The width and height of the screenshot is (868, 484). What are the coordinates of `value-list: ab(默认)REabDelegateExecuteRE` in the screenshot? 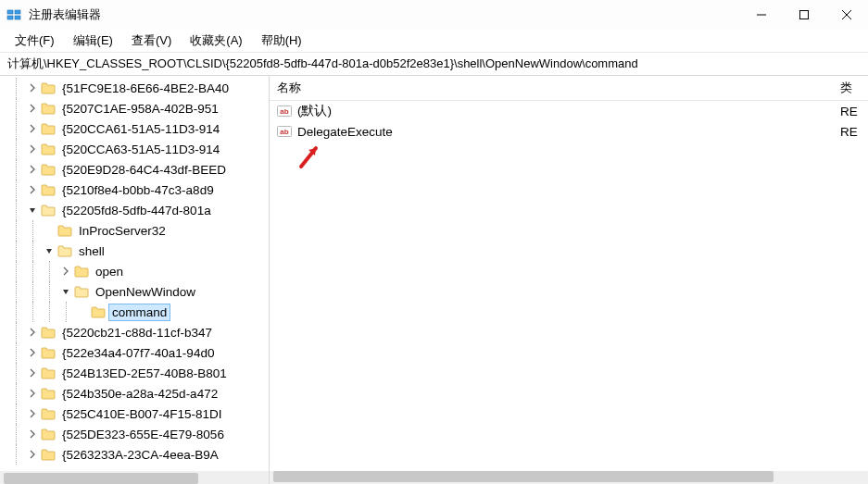 It's located at (569, 121).